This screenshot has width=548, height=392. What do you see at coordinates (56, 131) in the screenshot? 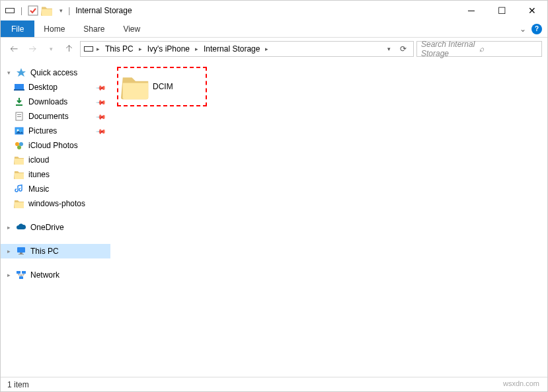
I see `sidebar-item-pictures: Pictures 📌` at bounding box center [56, 131].